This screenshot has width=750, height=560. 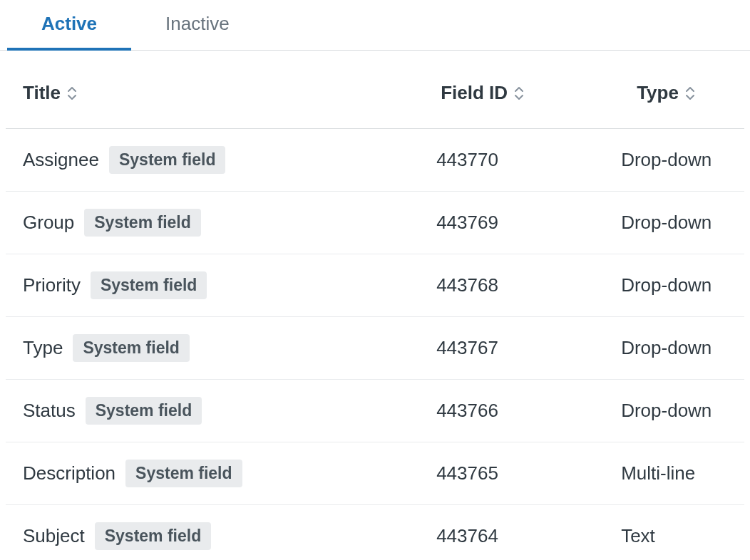 What do you see at coordinates (512, 223) in the screenshot?
I see `row-field-id: 443769` at bounding box center [512, 223].